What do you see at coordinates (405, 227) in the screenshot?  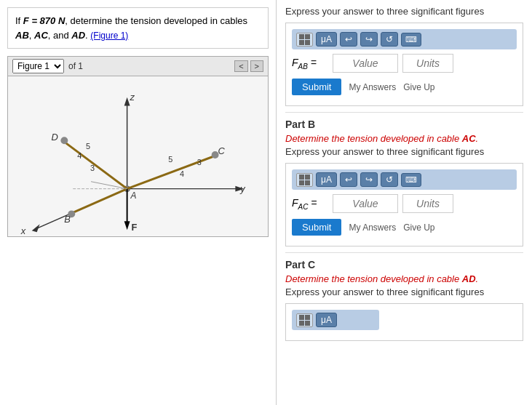 I see `part-b-submit-row: Submit My Answers Give Up` at bounding box center [405, 227].